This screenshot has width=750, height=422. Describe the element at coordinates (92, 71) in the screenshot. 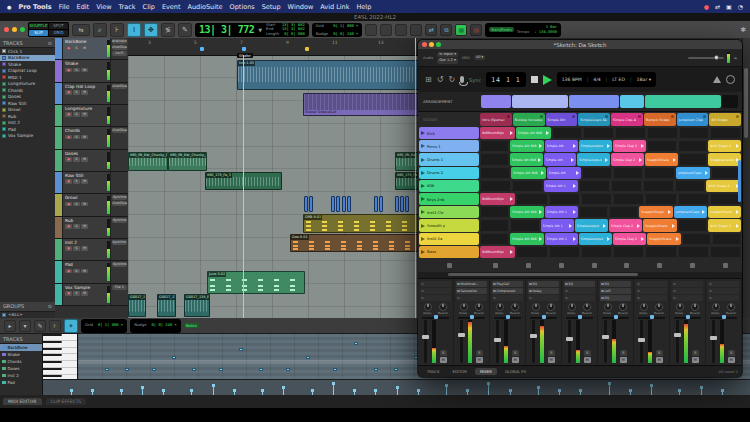

I see `track-header-shake: Shake●SM` at that location.